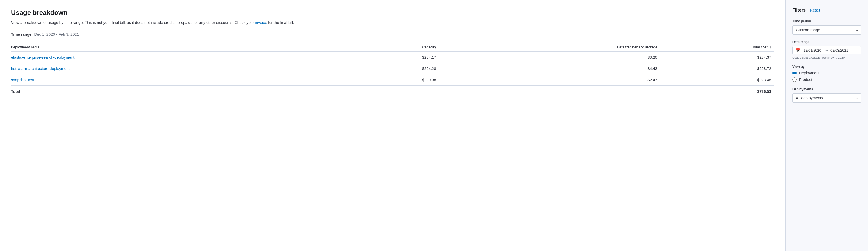 This screenshot has height=251, width=868. Describe the element at coordinates (827, 126) in the screenshot. I see `filters-panel: Filters Reset Time period Custom rangeLa…` at that location.